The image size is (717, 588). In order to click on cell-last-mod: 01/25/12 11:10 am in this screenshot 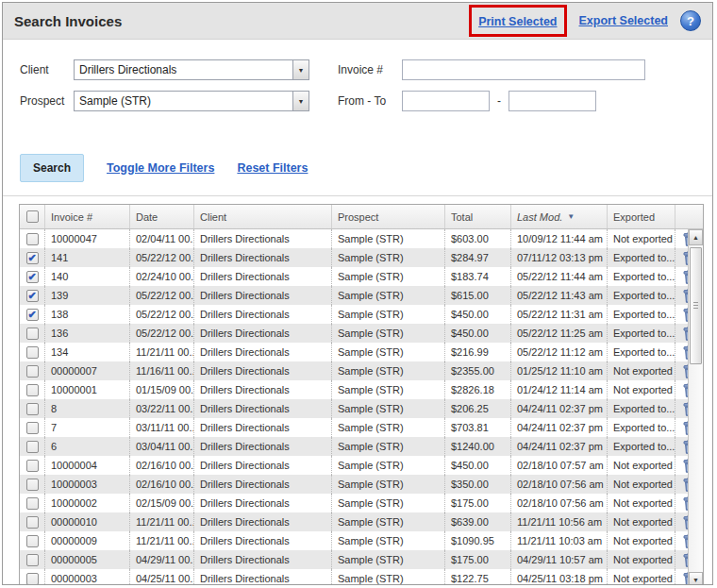, I will do `click(559, 371)`.